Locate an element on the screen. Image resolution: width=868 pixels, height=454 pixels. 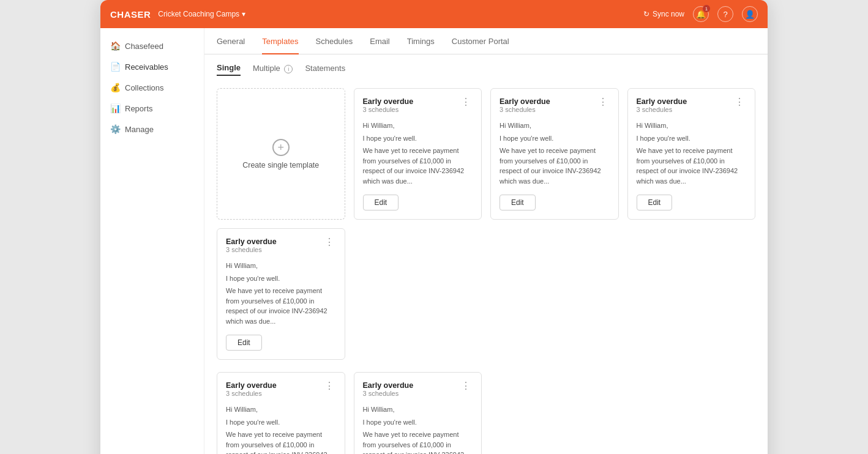
card-body-2: Hi William, I hope you're well. We have … is located at coordinates (555, 154).